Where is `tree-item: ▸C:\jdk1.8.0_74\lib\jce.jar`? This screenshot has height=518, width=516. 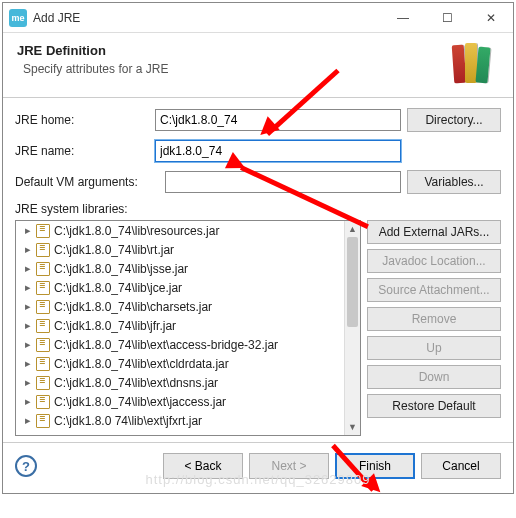 tree-item: ▸C:\jdk1.8.0_74\lib\jce.jar is located at coordinates (180, 288).